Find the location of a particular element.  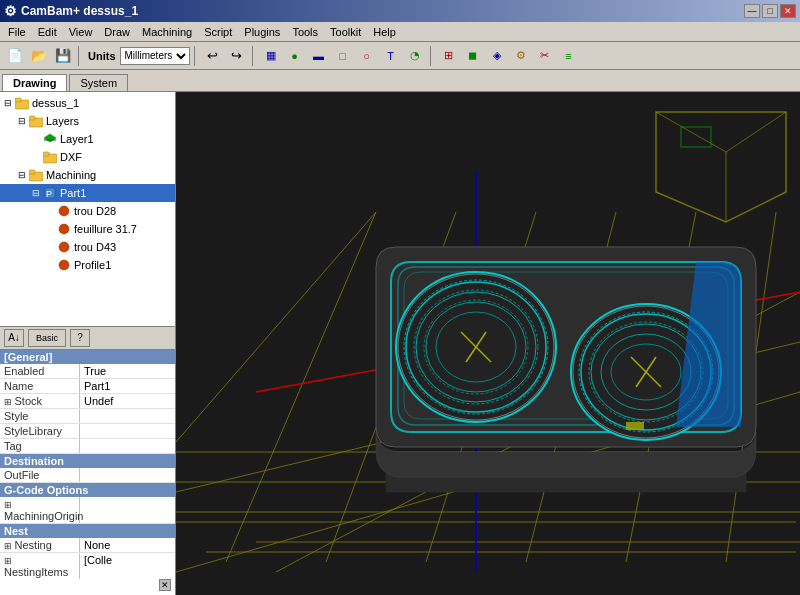

props-key: Nesting is located at coordinates (40, 545).